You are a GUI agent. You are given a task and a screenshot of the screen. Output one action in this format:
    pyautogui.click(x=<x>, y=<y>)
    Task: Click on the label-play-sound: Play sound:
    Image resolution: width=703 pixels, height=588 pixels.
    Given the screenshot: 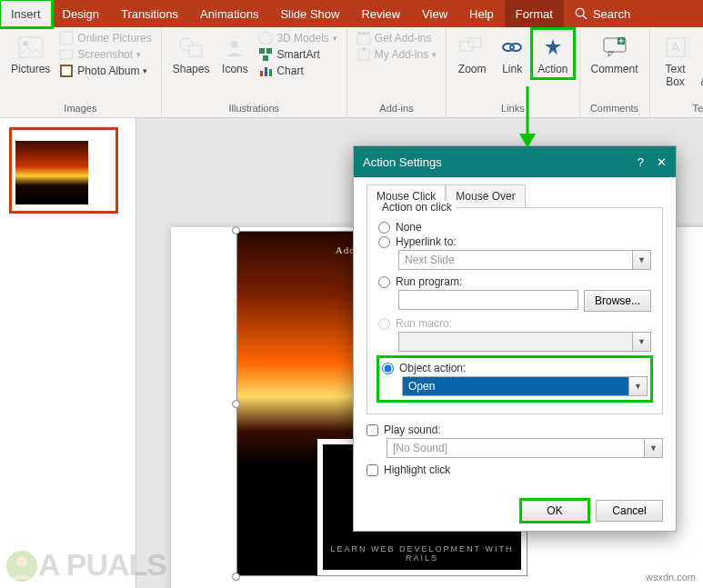 What is the action you would take?
    pyautogui.click(x=413, y=430)
    